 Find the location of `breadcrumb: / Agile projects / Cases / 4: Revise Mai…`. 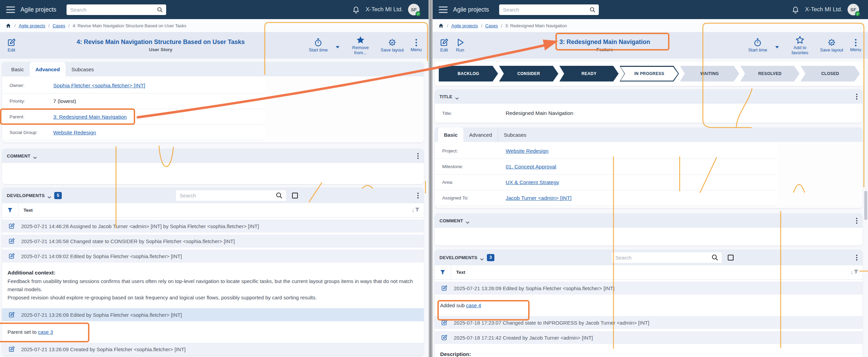

breadcrumb: / Agile projects / Cases / 4: Revise Mai… is located at coordinates (214, 26).